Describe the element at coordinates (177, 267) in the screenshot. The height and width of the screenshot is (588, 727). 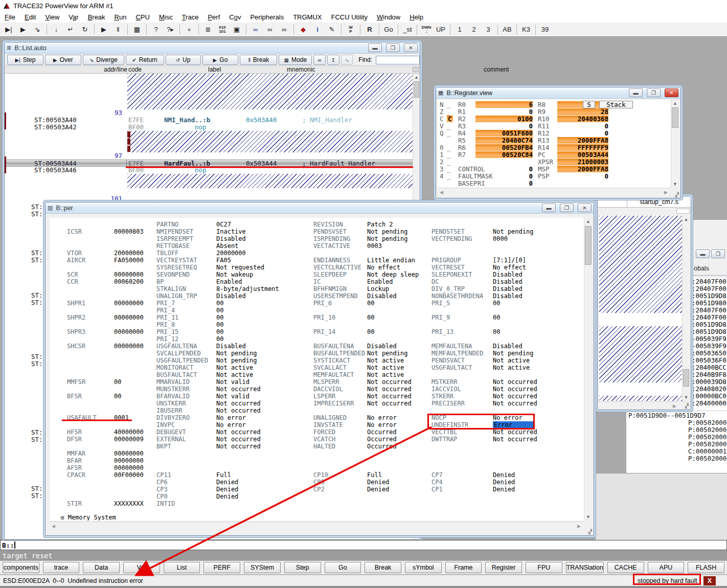
I see `per-field-name: SYSRESETREQ` at that location.